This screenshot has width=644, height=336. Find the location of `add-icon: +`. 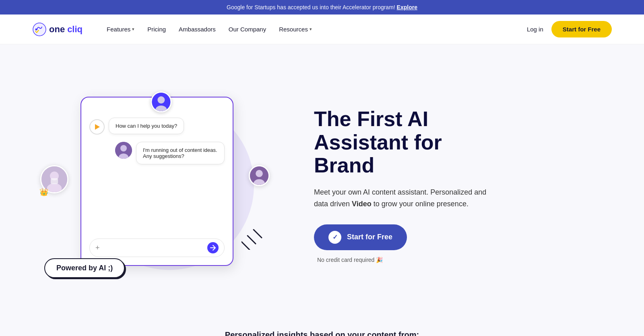

add-icon: + is located at coordinates (97, 248).